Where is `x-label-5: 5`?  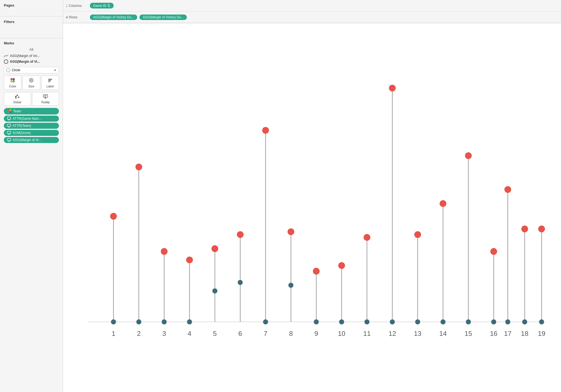 x-label-5: 5 is located at coordinates (215, 334).